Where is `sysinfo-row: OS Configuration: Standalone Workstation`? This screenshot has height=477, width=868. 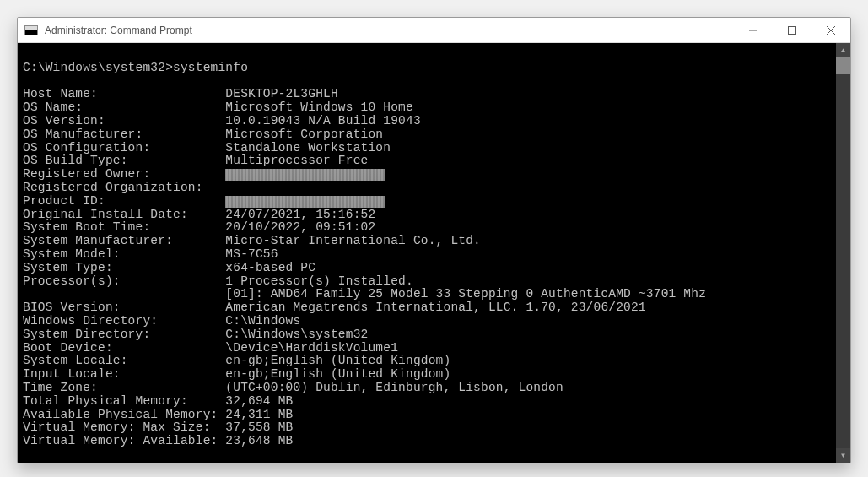
sysinfo-row: OS Configuration: Standalone Workstation is located at coordinates (207, 148).